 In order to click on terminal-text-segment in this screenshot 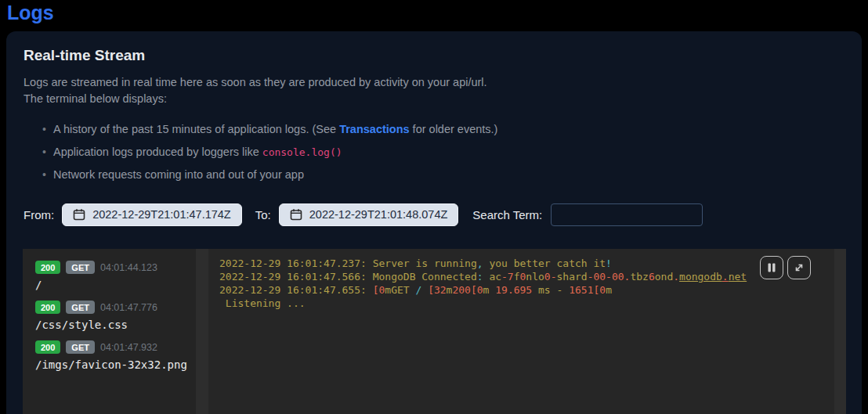, I will do `click(425, 290)`.